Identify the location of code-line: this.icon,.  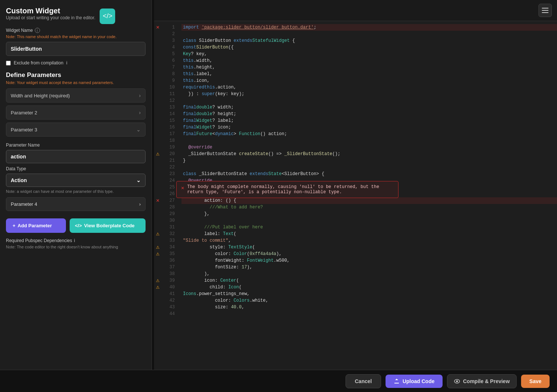
(369, 81).